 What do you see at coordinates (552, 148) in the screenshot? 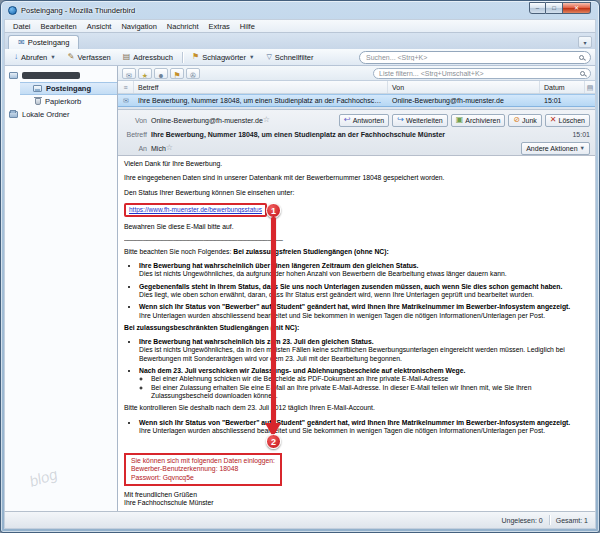
I see `other-actions-label: Andere Aktionen` at bounding box center [552, 148].